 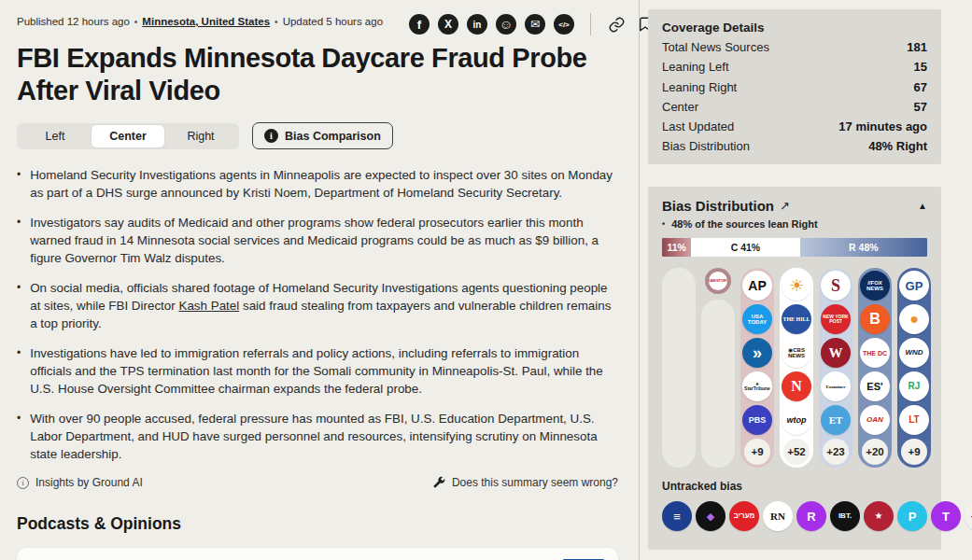 I want to click on bias-column-lean-left: APUSA TODAY»★ StarTribunePBS+9, so click(x=757, y=368).